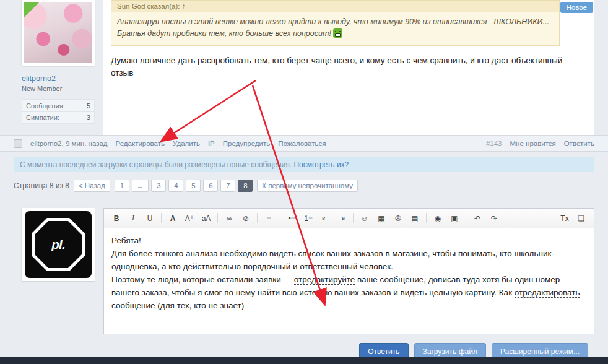  I want to click on page-gap: ←, so click(141, 186).